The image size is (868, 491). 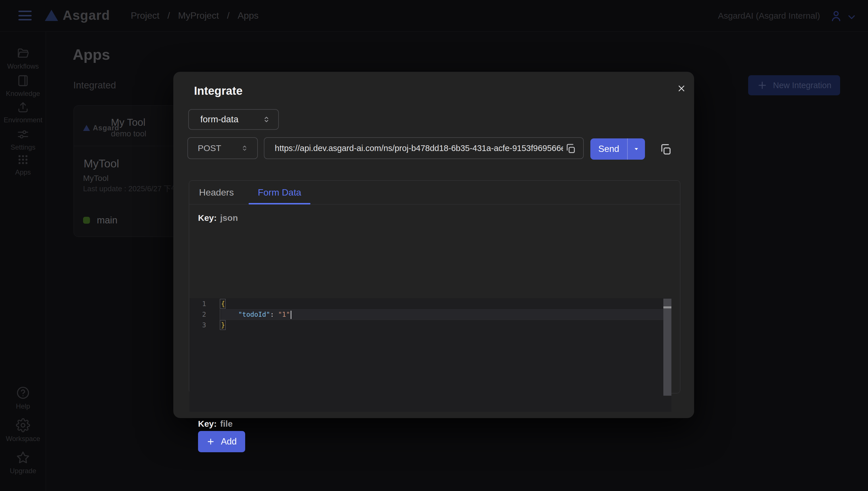 What do you see at coordinates (23, 393) in the screenshot?
I see `help-icon` at bounding box center [23, 393].